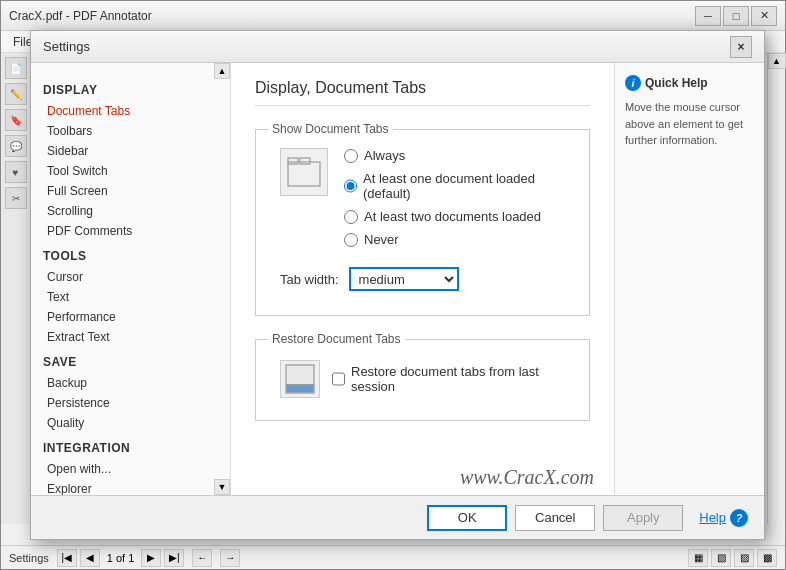 This screenshot has width=786, height=570. What do you see at coordinates (130, 131) in the screenshot?
I see `nav-item-toolbars: Toolbars` at bounding box center [130, 131].